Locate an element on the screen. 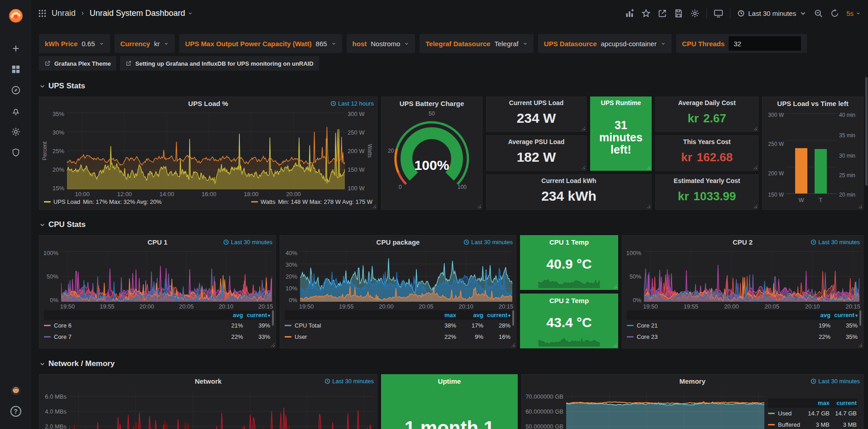  legend-row: Buffered 3 MB 3 MB is located at coordinates (813, 424).